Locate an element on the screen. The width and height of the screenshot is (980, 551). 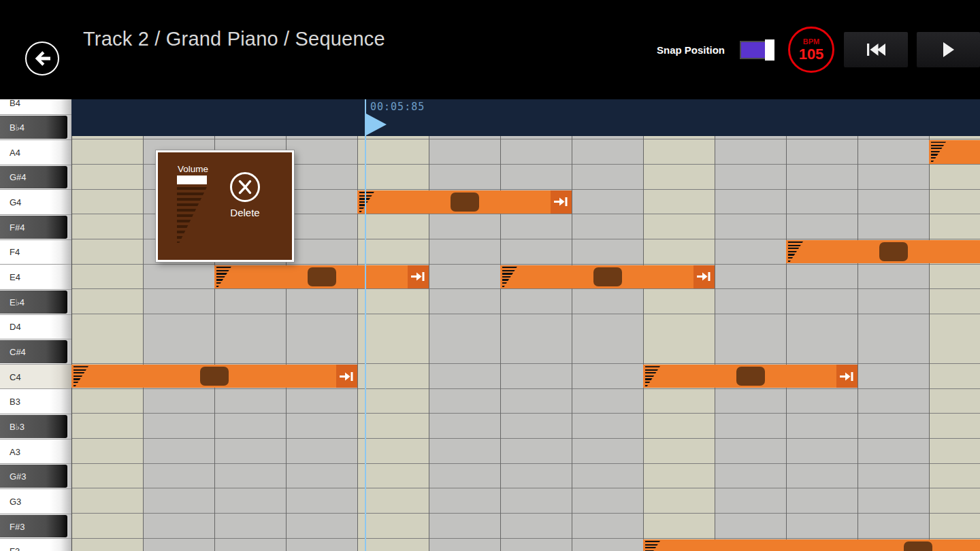
piano-key-label: C#4 is located at coordinates (18, 352).